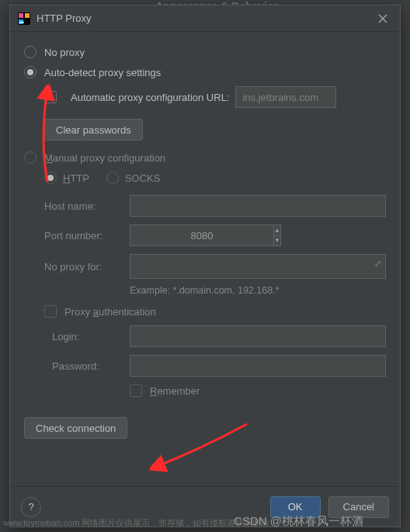 Image resolution: width=410 pixels, height=532 pixels. I want to click on close-button, so click(383, 19).